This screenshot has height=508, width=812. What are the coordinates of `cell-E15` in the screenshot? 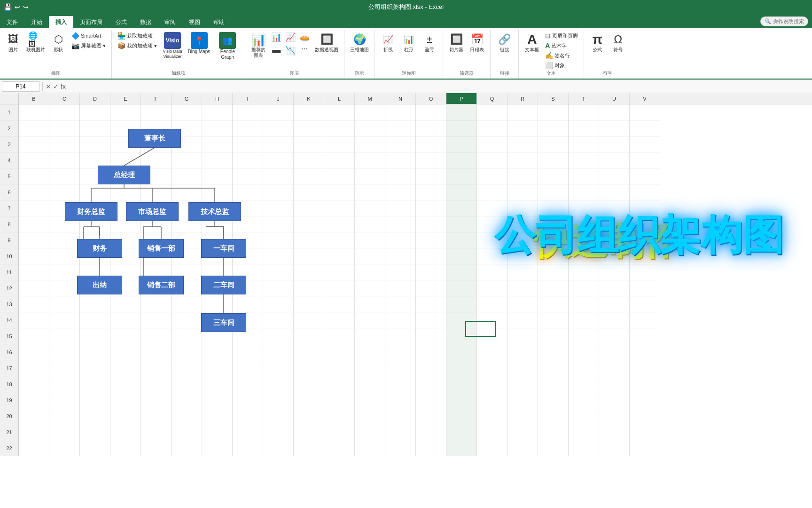 It's located at (126, 336).